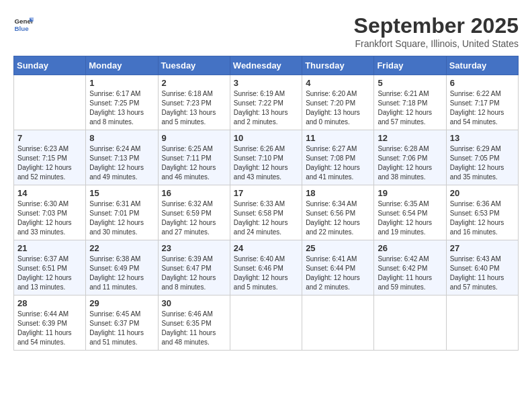 The image size is (532, 411). What do you see at coordinates (266, 108) in the screenshot?
I see `day-info: Sunrise: 6:19 AMSunset: 7:22 PMDaylight:…` at bounding box center [266, 108].